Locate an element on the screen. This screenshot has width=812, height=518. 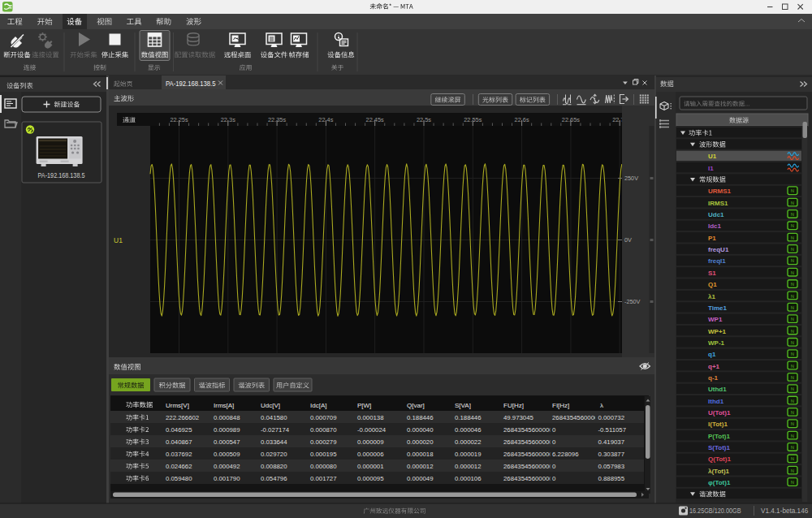
svg-text: 0.054796 is located at coordinates (274, 479).